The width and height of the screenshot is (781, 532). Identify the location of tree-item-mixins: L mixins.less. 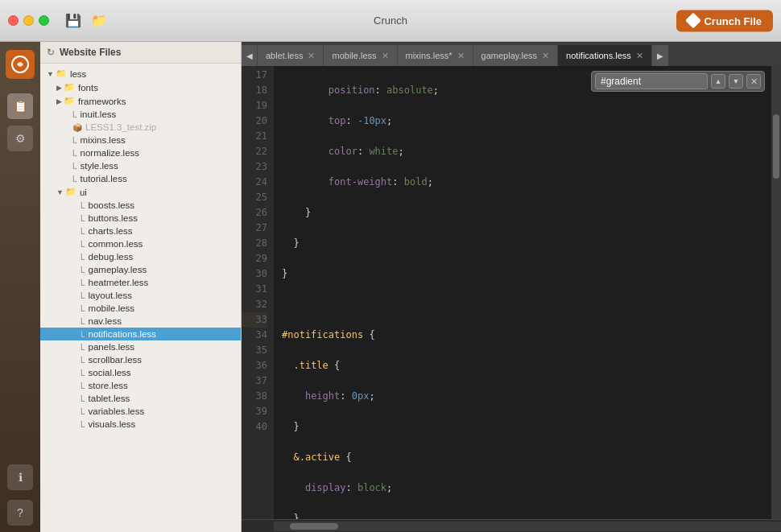
(140, 140).